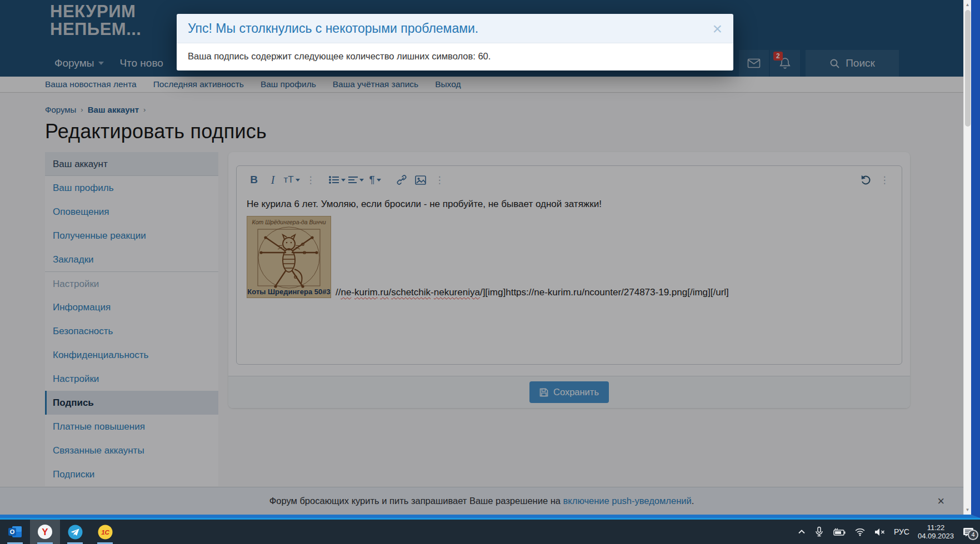  Describe the element at coordinates (880, 532) in the screenshot. I see `volume-muted-icon` at that location.